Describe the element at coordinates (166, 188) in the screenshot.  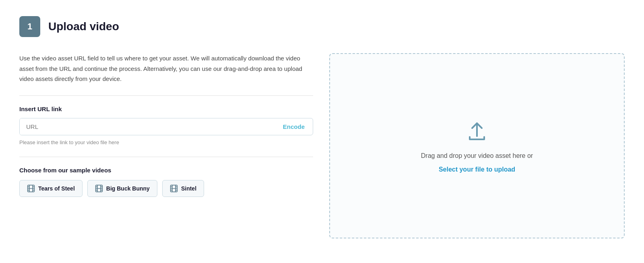
I see `sample-videos-list: Tears of Steel Big Buck Bunny` at that location.